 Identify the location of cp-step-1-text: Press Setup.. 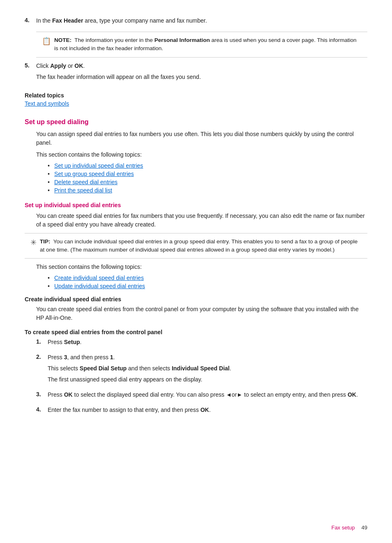
(208, 342).